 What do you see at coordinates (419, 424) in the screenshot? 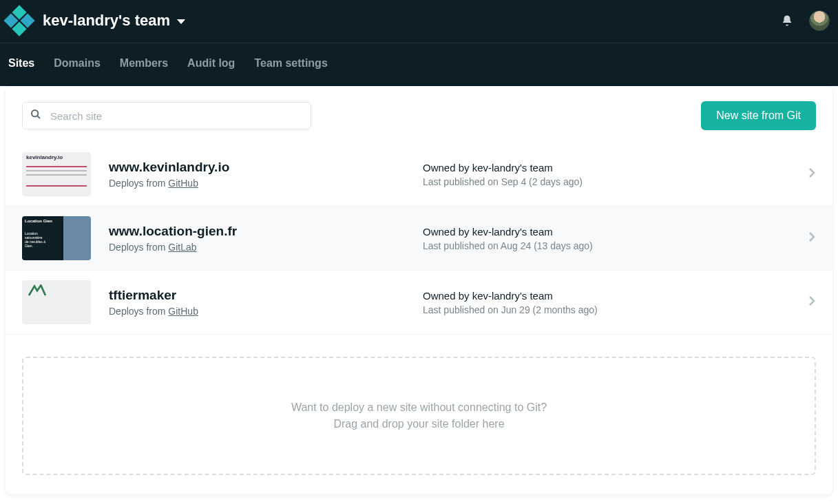
I see `dropzone-line2: Drag and drop your site folder here` at bounding box center [419, 424].